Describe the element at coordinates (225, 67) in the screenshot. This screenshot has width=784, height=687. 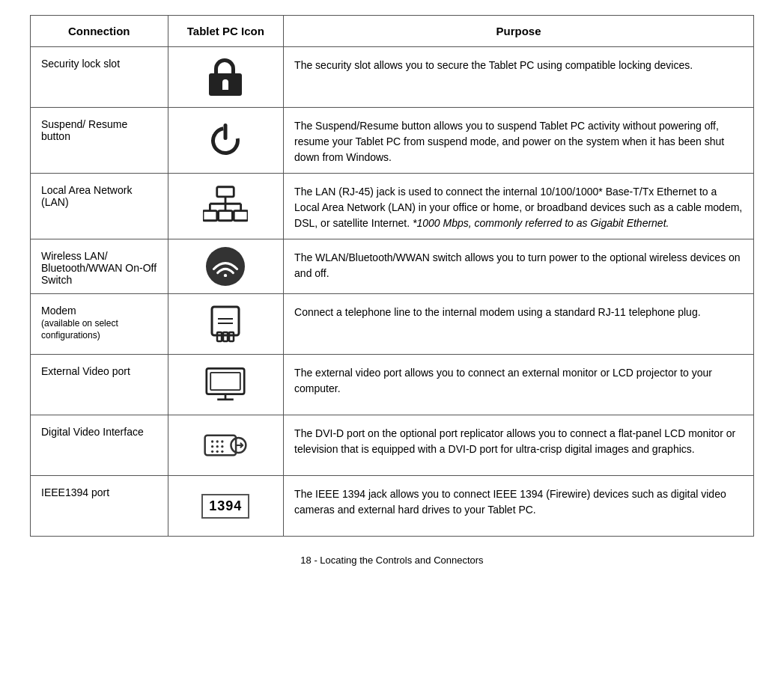
I see `lock-shackle` at that location.